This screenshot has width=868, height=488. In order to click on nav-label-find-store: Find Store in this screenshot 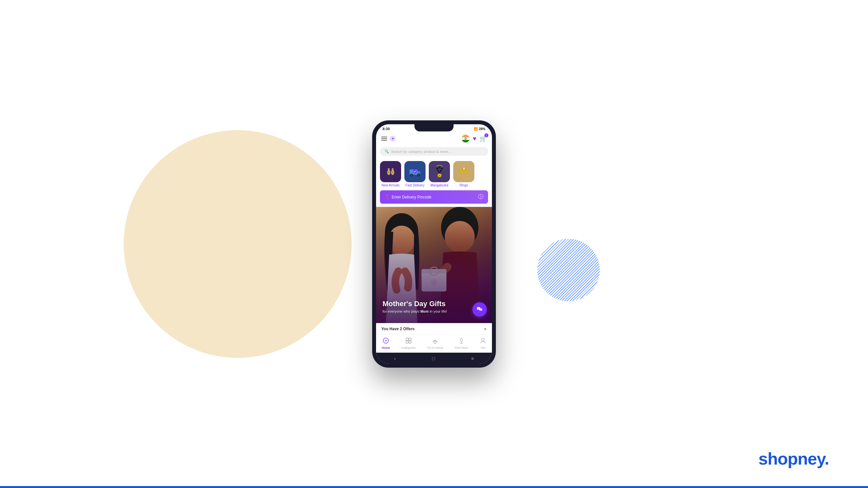, I will do `click(462, 348)`.